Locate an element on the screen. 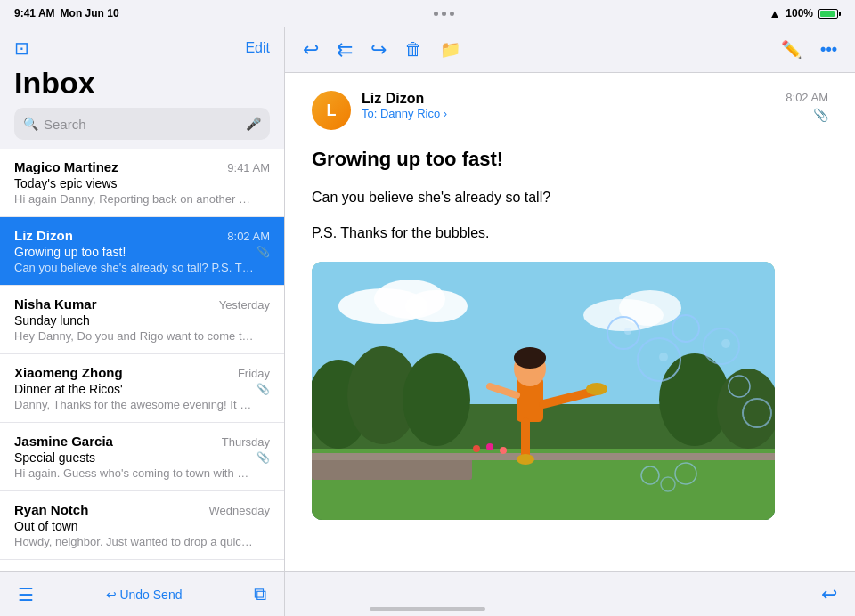 This screenshot has height=616, width=855. attachment-indicator: 📎 is located at coordinates (821, 115).